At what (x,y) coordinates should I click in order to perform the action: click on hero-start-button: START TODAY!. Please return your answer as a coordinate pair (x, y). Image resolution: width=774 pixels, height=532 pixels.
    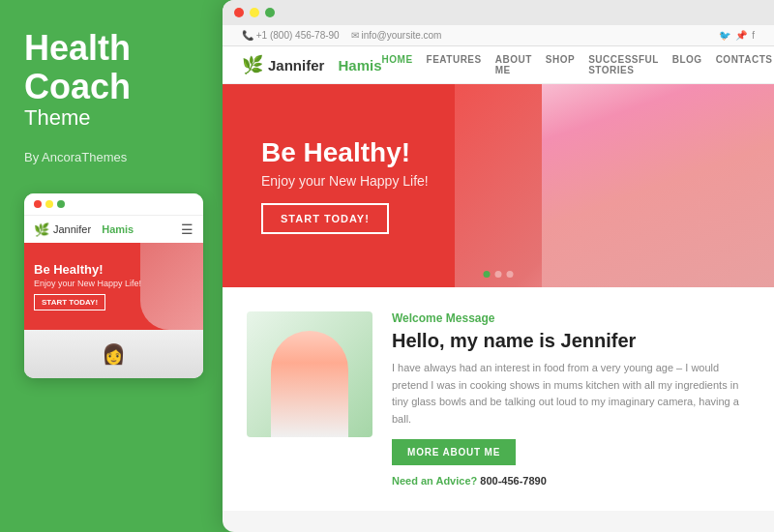
    Looking at the image, I should click on (325, 219).